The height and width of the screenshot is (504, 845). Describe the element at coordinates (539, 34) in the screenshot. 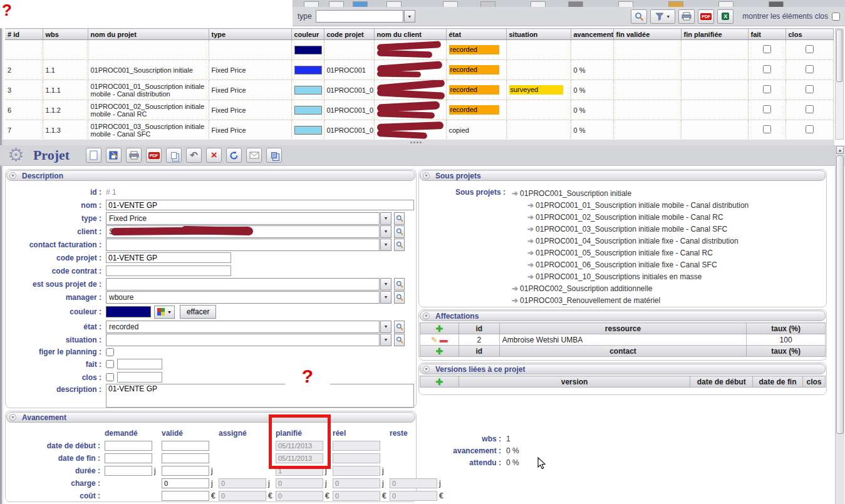

I see `col-header-situation: situation` at that location.